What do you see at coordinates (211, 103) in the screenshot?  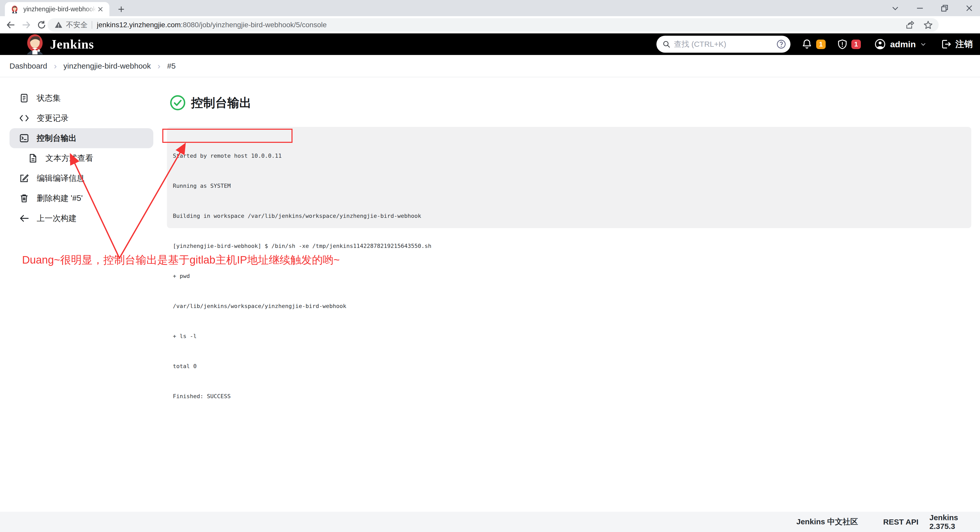 I see `page-title-row: 控制台输出` at bounding box center [211, 103].